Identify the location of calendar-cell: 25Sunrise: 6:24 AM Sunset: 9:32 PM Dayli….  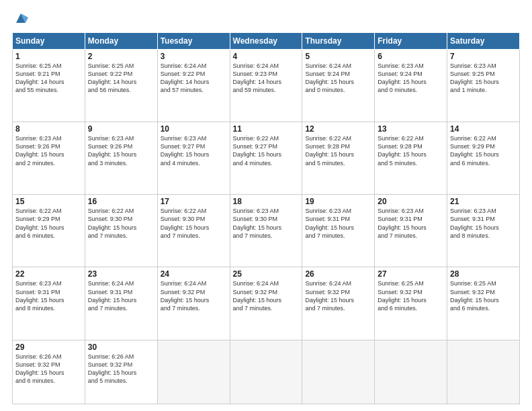
(266, 304).